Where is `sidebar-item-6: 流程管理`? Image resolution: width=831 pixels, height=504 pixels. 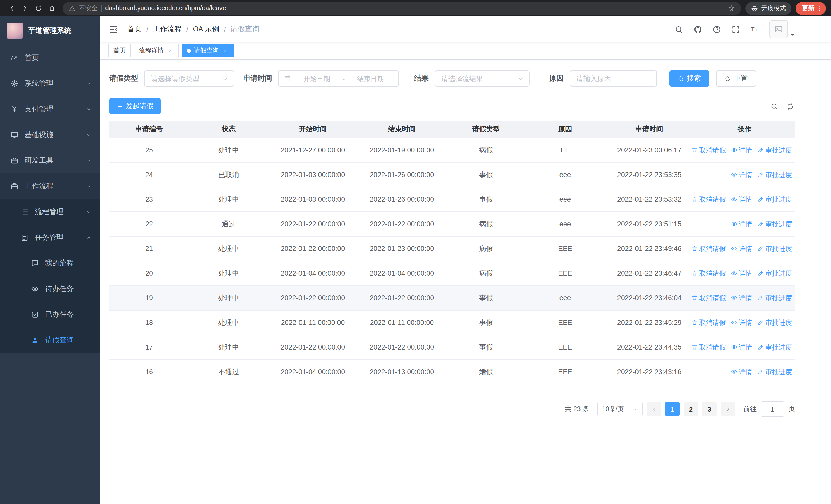 sidebar-item-6: 流程管理 is located at coordinates (50, 212).